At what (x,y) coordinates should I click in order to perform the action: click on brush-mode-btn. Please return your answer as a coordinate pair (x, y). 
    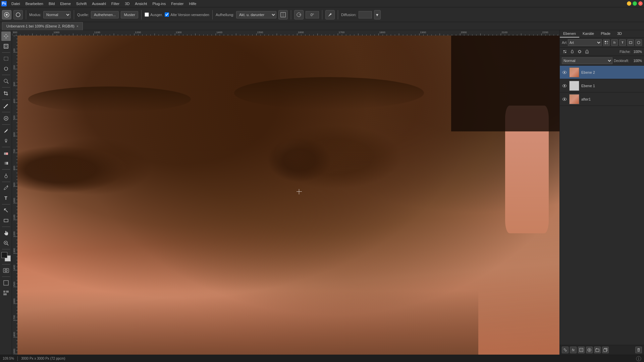
    Looking at the image, I should click on (330, 15).